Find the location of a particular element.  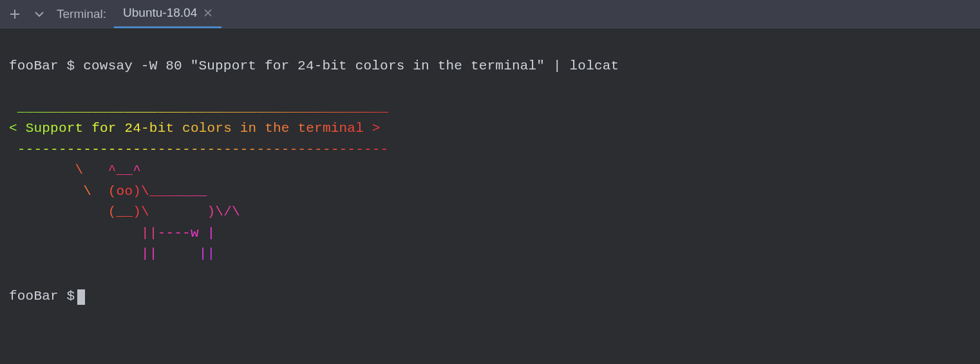

cowsay-line: ________________________________________… is located at coordinates (490, 108).